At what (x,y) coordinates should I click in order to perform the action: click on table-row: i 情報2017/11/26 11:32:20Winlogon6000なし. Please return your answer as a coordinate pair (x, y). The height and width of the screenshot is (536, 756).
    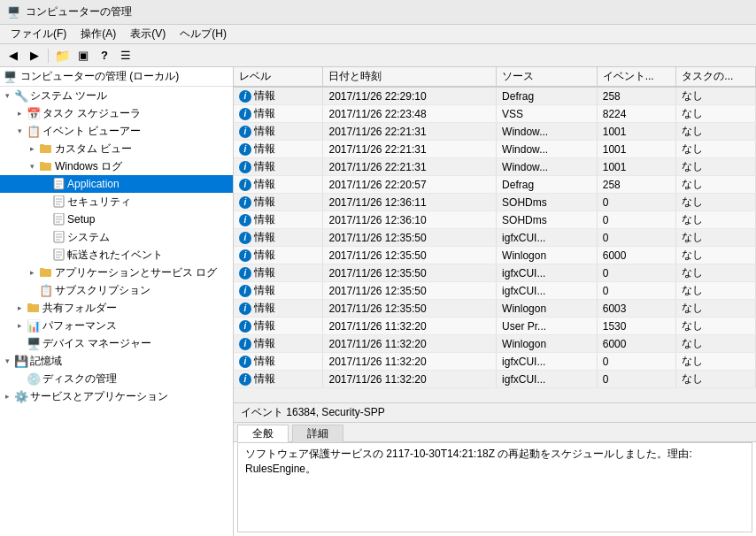
    Looking at the image, I should click on (495, 344).